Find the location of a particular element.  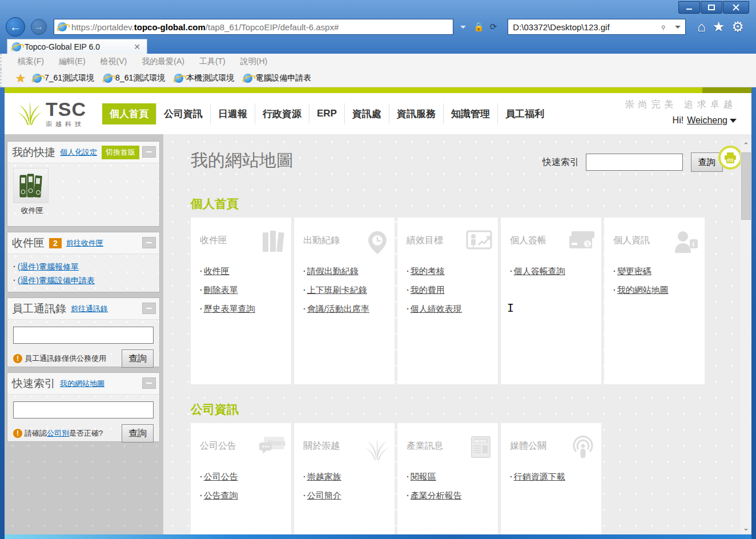

nav-personal-home: 個人首頁 is located at coordinates (129, 114).